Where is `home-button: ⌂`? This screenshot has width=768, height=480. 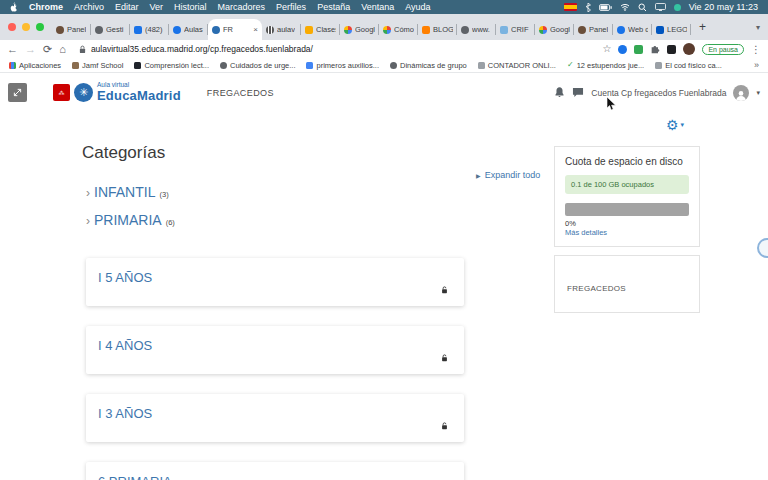 home-button: ⌂ is located at coordinates (62, 50).